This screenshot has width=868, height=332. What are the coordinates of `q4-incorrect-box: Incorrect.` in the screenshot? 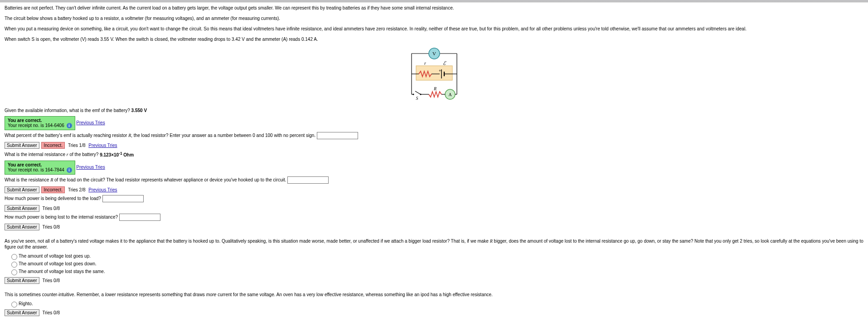 It's located at (53, 190).